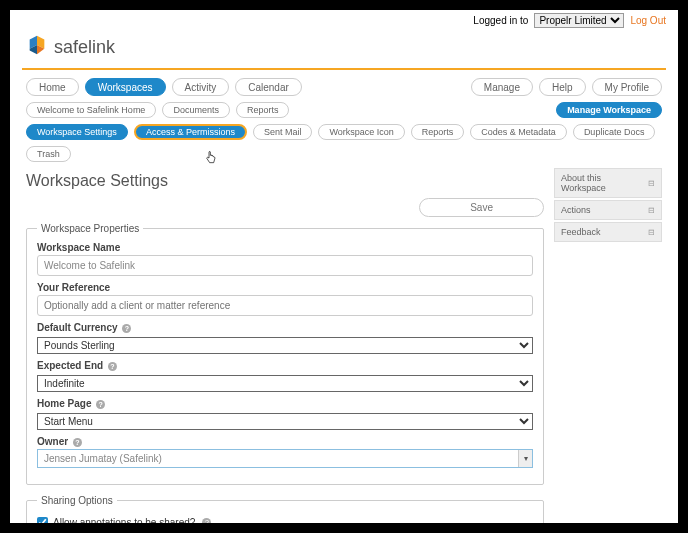 This screenshot has height=533, width=688. I want to click on your-reference-label: Your Reference, so click(285, 288).